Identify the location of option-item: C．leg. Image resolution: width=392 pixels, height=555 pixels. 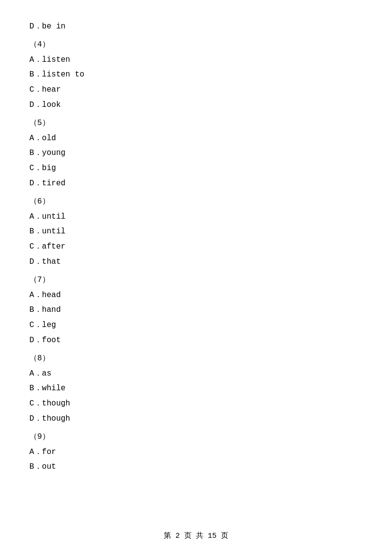
(196, 326).